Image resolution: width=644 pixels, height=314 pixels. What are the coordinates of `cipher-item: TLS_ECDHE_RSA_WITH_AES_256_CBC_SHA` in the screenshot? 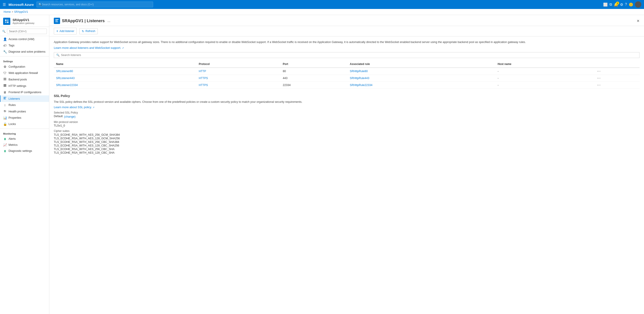 It's located at (346, 149).